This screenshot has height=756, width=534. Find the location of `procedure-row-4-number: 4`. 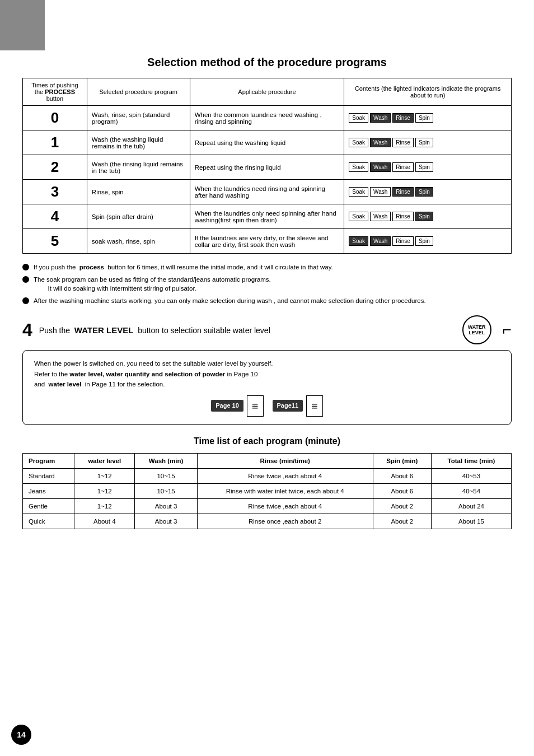

procedure-row-4-number: 4 is located at coordinates (55, 217).